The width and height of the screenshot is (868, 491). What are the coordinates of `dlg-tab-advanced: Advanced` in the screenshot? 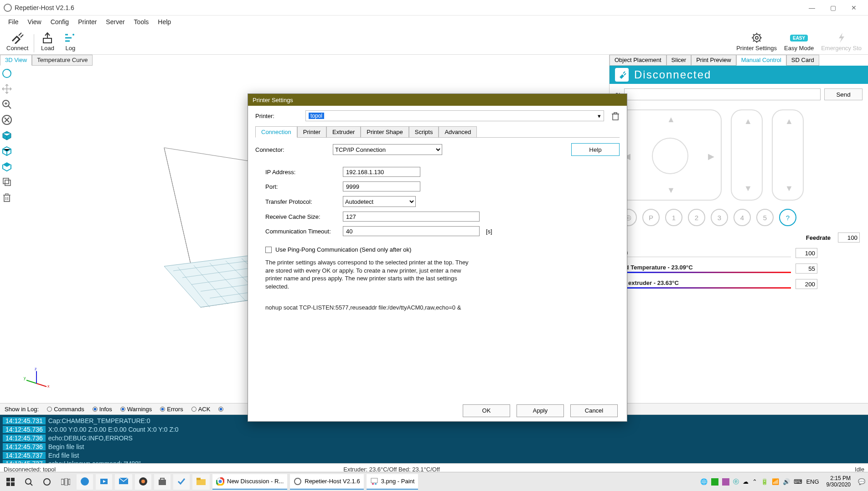 It's located at (458, 132).